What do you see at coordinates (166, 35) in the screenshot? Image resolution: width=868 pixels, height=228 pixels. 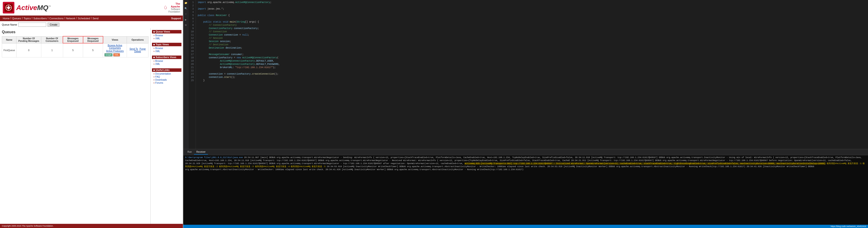 I see `queue-views-section: Queue Views Browse XML` at bounding box center [166, 35].